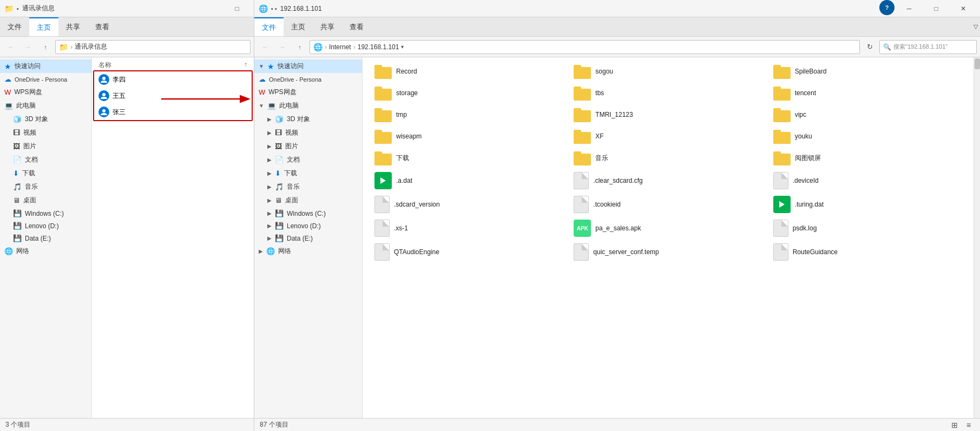  Describe the element at coordinates (173, 96) in the screenshot. I see `contact-item-wangwu: 王五` at that location.